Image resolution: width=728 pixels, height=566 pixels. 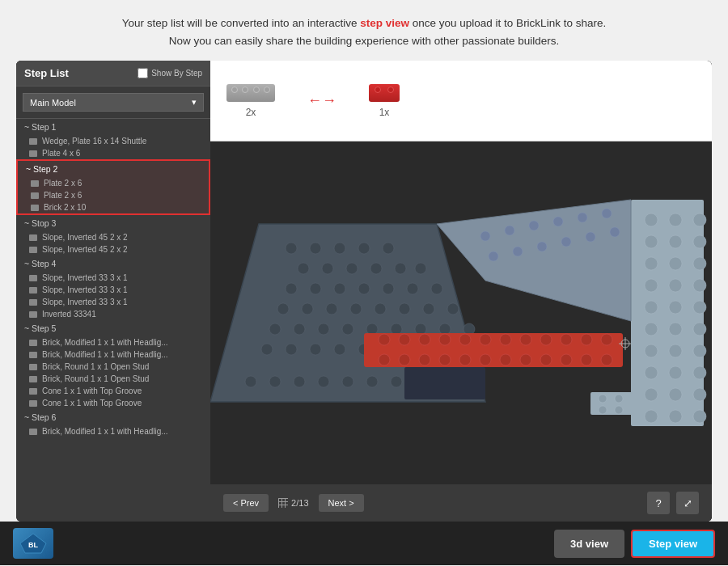 I want to click on part-count-red: 1x, so click(x=385, y=112).